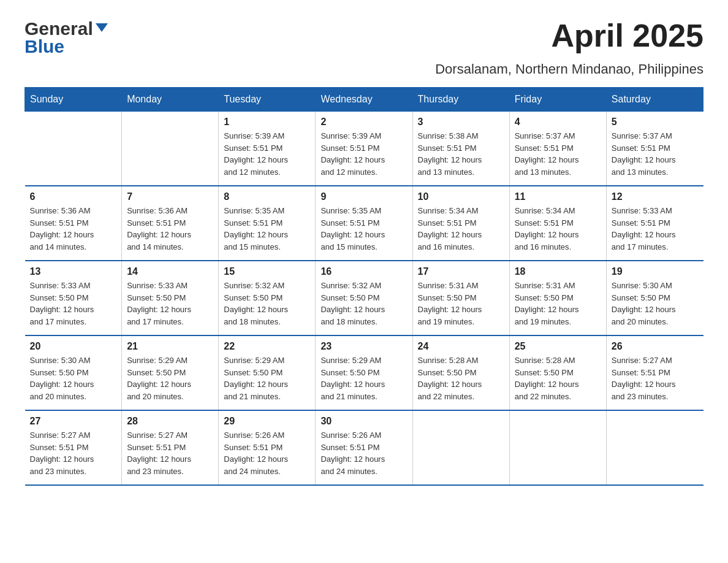 This screenshot has width=728, height=563. Describe the element at coordinates (558, 122) in the screenshot. I see `day-number: 4` at that location.